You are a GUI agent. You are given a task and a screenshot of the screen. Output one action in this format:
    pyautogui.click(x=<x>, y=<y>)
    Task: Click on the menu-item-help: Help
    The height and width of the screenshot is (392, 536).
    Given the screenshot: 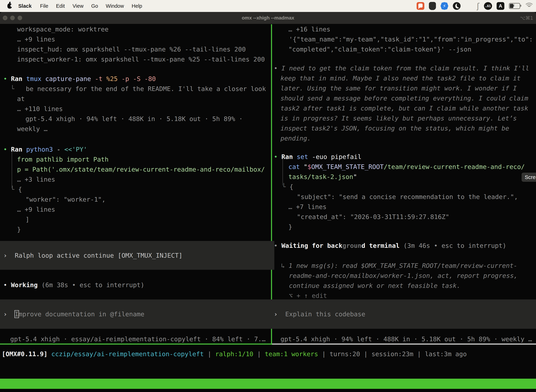 What is the action you would take?
    pyautogui.click(x=137, y=6)
    